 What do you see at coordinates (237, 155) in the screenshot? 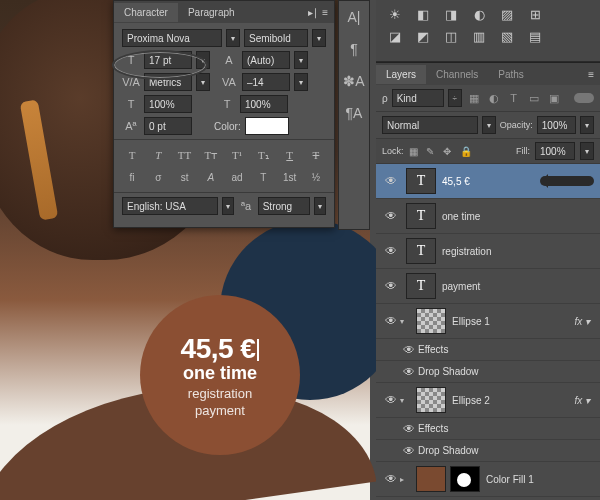
I see `superscript-button: T¹` at bounding box center [237, 155].